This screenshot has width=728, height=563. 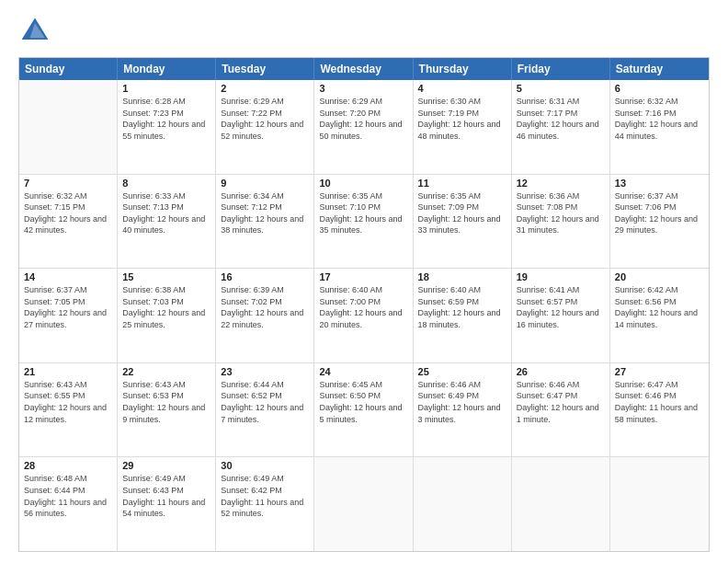 What do you see at coordinates (167, 316) in the screenshot?
I see `calendar-cell-3-2: 15Sunrise: 6:38 AMSunset: 7:03 PMDayligh…` at bounding box center [167, 316].